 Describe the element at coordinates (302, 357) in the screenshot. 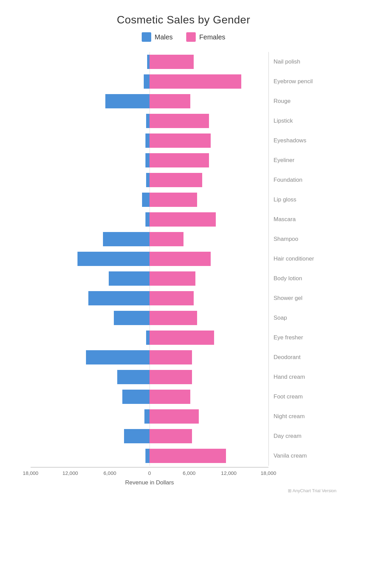

I see `bar-label: Deodorant` at that location.